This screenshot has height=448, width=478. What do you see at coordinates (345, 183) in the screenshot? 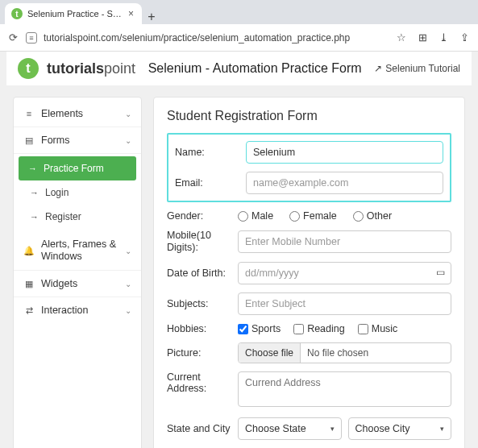
I see `email-input` at bounding box center [345, 183].